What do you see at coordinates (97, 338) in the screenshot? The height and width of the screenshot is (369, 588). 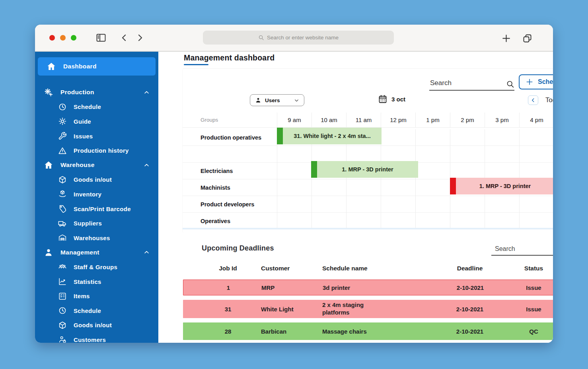 I see `sidebar-item-customers: Customers` at bounding box center [97, 338].